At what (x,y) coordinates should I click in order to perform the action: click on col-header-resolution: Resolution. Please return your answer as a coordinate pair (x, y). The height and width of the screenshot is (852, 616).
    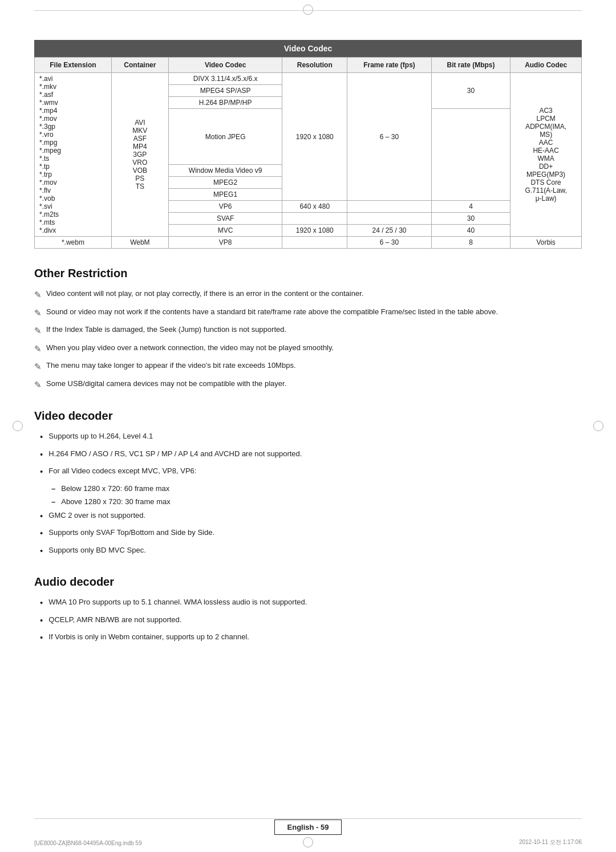
    Looking at the image, I should click on (315, 65).